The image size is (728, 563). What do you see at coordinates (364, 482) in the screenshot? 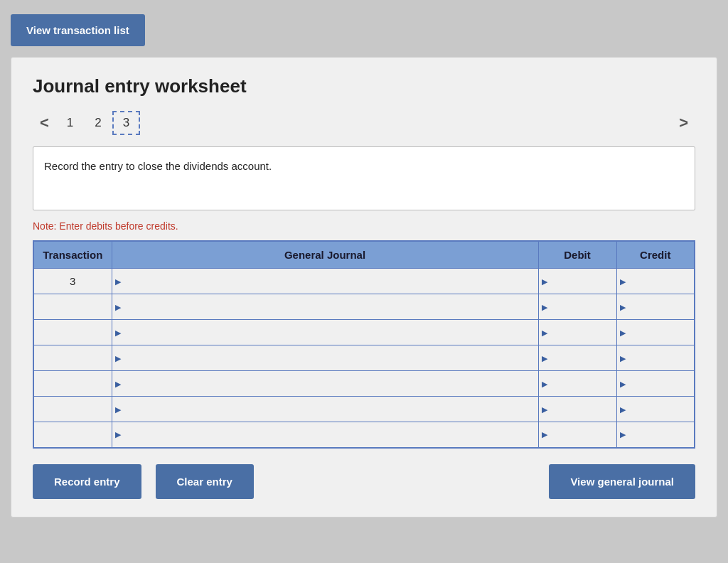
I see `bottom-buttons: Record entry Clear entry View general jo…` at bounding box center [364, 482].